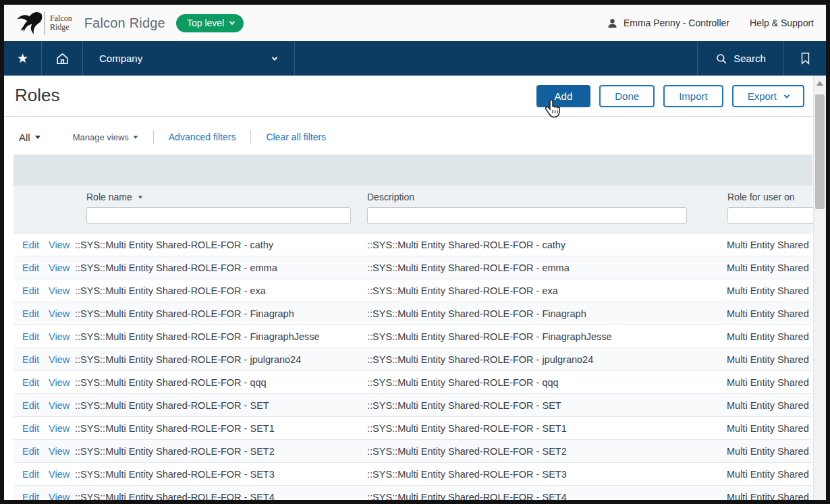  I want to click on import-button: Import, so click(694, 96).